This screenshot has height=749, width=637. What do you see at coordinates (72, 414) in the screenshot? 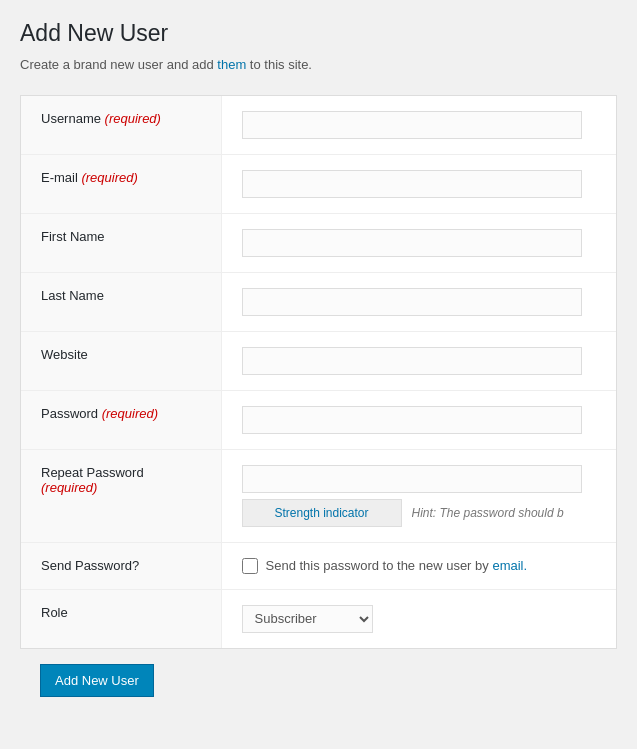
I see `password-label-text: Password` at bounding box center [72, 414].